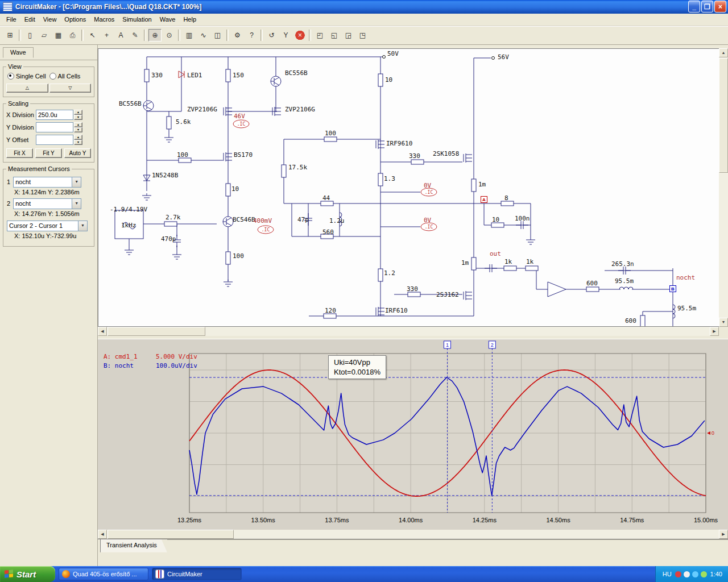 Image resolution: width=728 pixels, height=582 pixels. What do you see at coordinates (687, 574) in the screenshot?
I see `tray-icon-volume` at bounding box center [687, 574].